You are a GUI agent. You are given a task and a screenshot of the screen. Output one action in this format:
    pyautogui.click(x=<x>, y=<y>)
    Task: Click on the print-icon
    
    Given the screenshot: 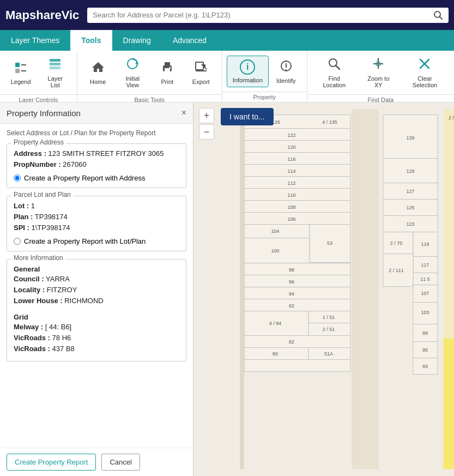 What is the action you would take?
    pyautogui.click(x=167, y=68)
    